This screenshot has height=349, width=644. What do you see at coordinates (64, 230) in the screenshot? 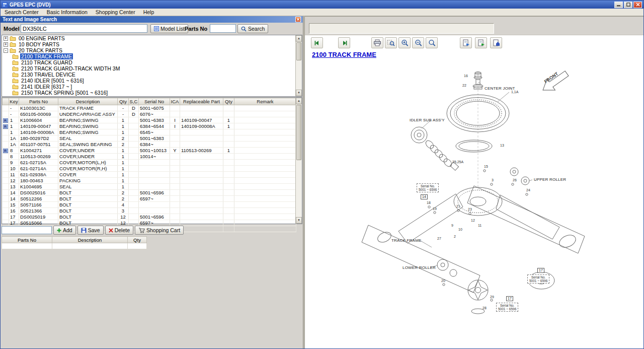
I see `add-button: Add` at bounding box center [64, 230].